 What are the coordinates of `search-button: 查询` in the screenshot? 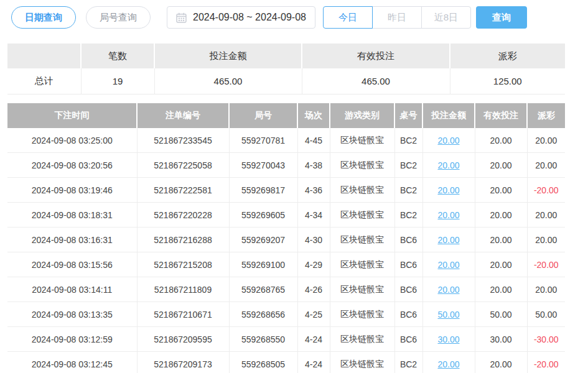 It's located at (502, 17).